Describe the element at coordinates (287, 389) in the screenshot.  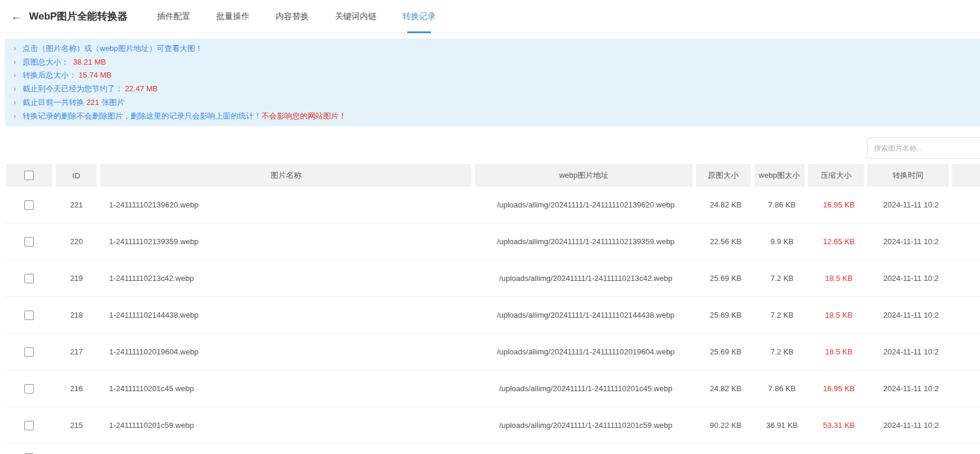
I see `cell-name: 1-24111110201c45.webp` at that location.